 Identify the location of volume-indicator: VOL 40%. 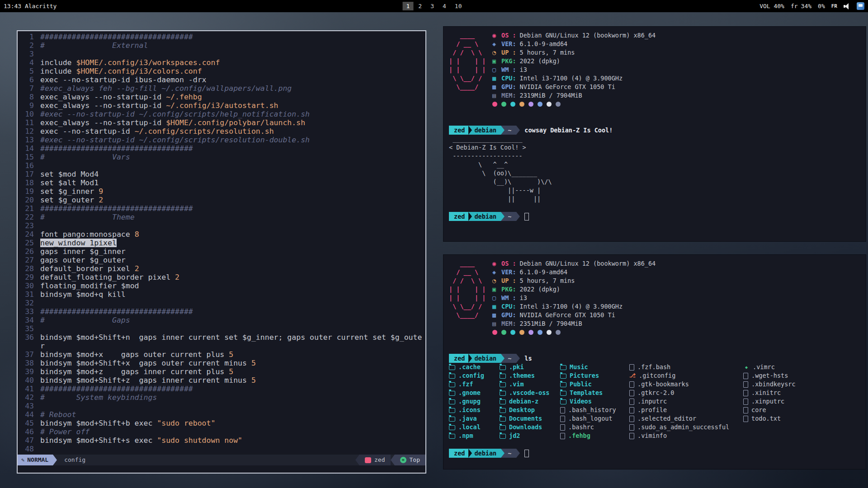
(772, 6).